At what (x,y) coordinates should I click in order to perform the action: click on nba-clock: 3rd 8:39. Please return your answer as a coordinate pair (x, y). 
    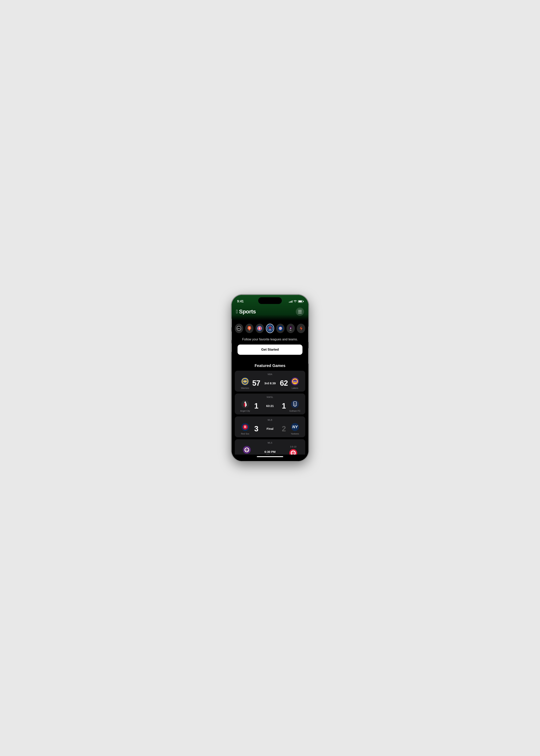
    Looking at the image, I should click on (270, 383).